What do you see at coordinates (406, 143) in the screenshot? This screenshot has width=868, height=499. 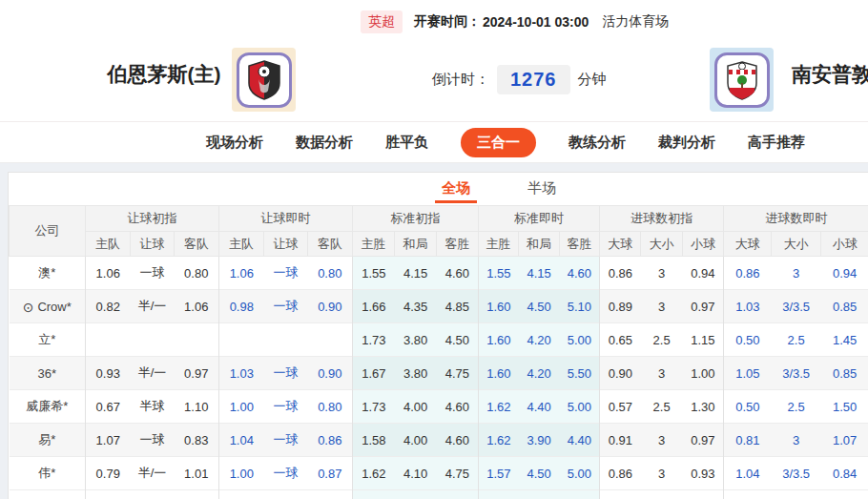 I see `nav-tab-2: 胜平负` at bounding box center [406, 143].